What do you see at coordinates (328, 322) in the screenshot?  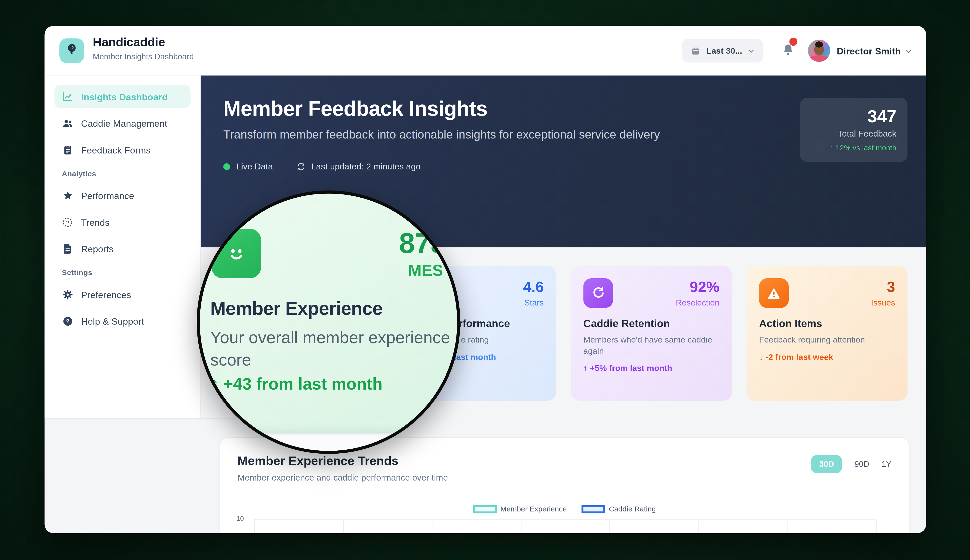 I see `magnifier-overlay: 873 MES Member Experience Your overall m…` at bounding box center [328, 322].